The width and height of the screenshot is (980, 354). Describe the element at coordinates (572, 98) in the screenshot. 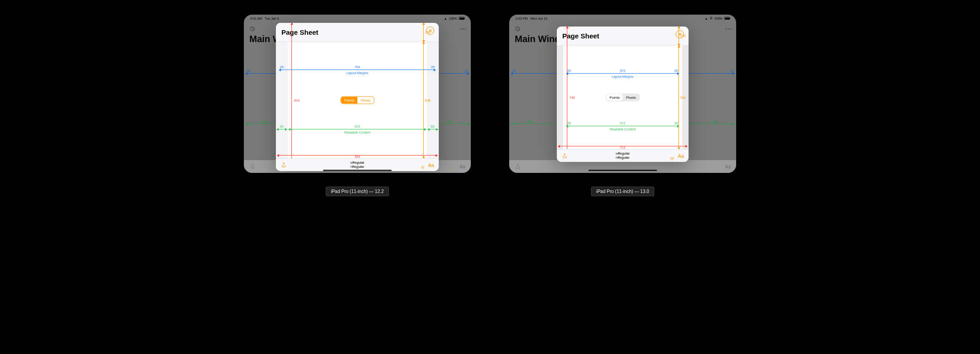

I see `height-value-full: 746` at that location.